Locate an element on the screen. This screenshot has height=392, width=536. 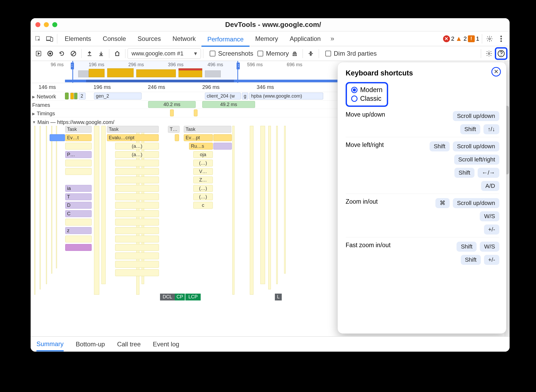
lcp-marker: LCP is located at coordinates (193, 297).